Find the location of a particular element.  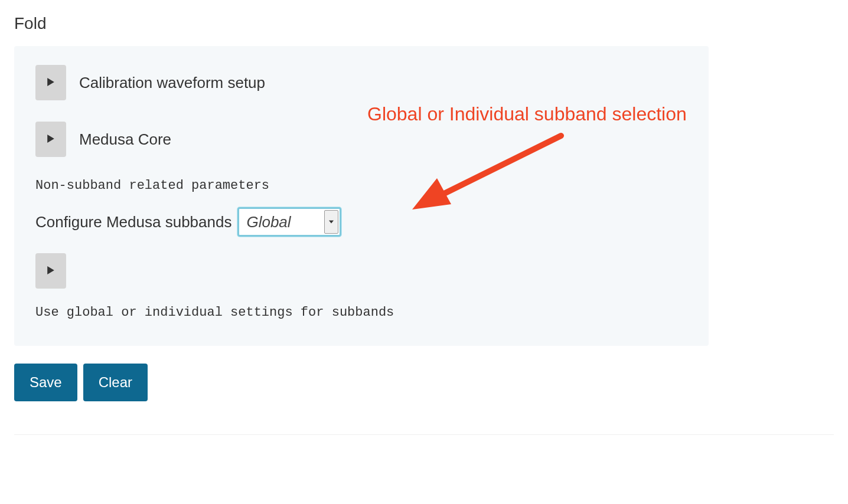

section-medusa-core: Medusa Core is located at coordinates (361, 139).